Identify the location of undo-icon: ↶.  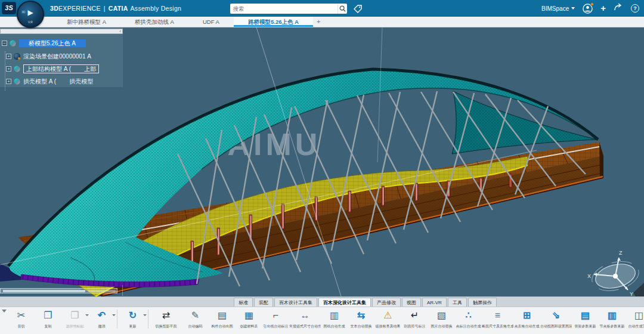
(101, 316).